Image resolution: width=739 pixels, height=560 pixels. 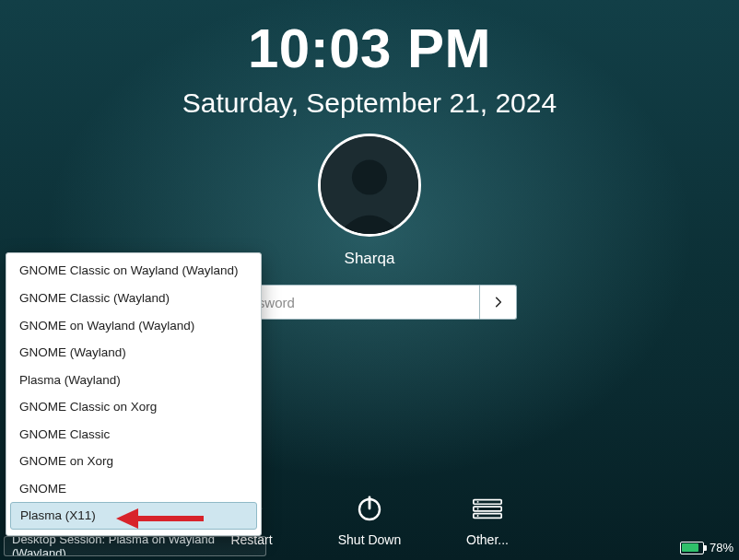 I want to click on session-selector-label: Desktop Session: Plasma on Wayland (Wayl…, so click(x=135, y=546).